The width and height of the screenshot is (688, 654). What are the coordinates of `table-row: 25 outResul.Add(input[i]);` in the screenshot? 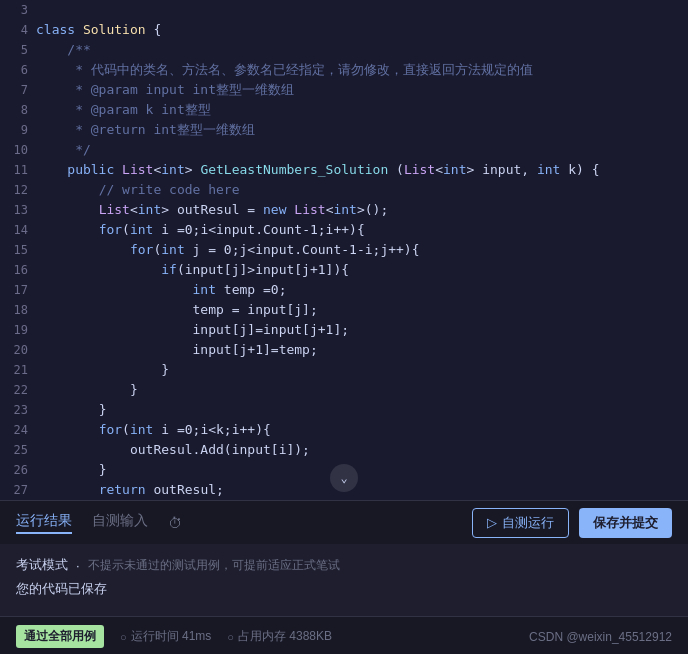 It's located at (344, 450).